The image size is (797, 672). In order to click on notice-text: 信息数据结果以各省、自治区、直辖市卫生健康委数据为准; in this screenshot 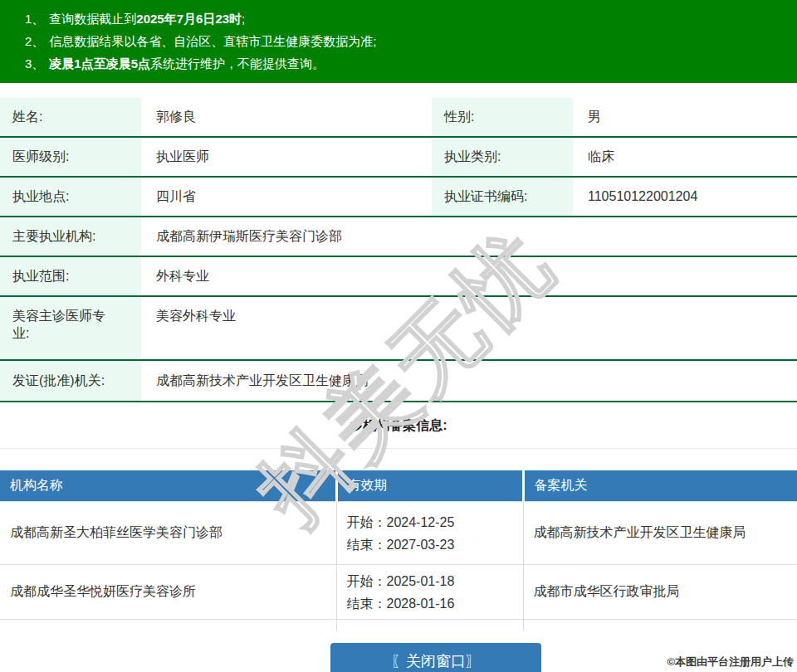, I will do `click(213, 41)`.